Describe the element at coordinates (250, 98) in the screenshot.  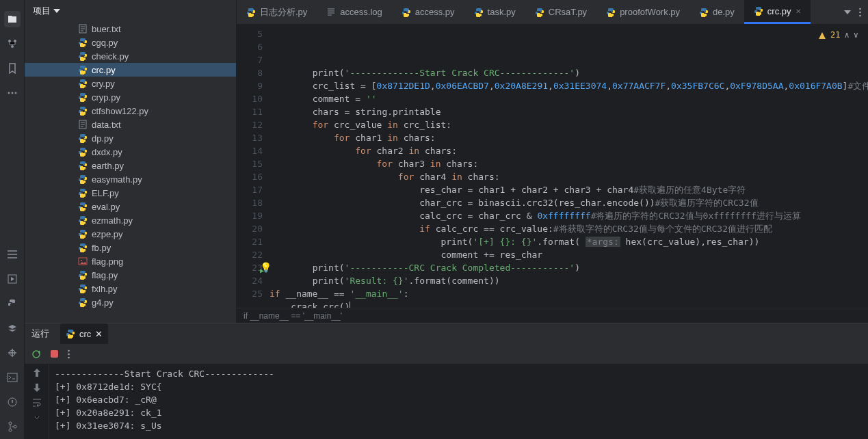
I see `line-number: 10` at that location.